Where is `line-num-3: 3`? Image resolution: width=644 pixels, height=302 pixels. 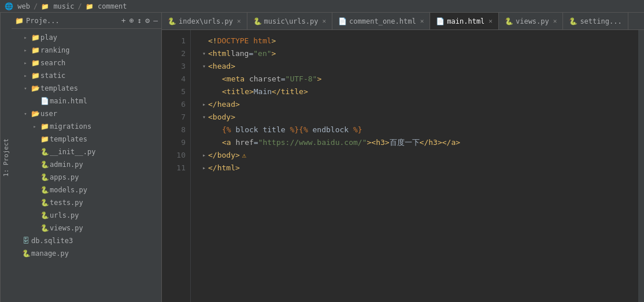 line-num-3: 3 is located at coordinates (173, 66).